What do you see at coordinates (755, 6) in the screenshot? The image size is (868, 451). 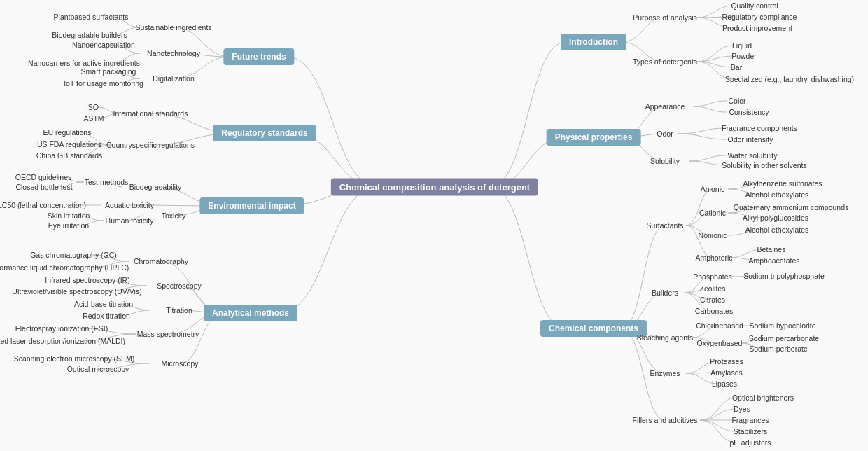 I see `mindmap-node: Quality control` at bounding box center [755, 6].